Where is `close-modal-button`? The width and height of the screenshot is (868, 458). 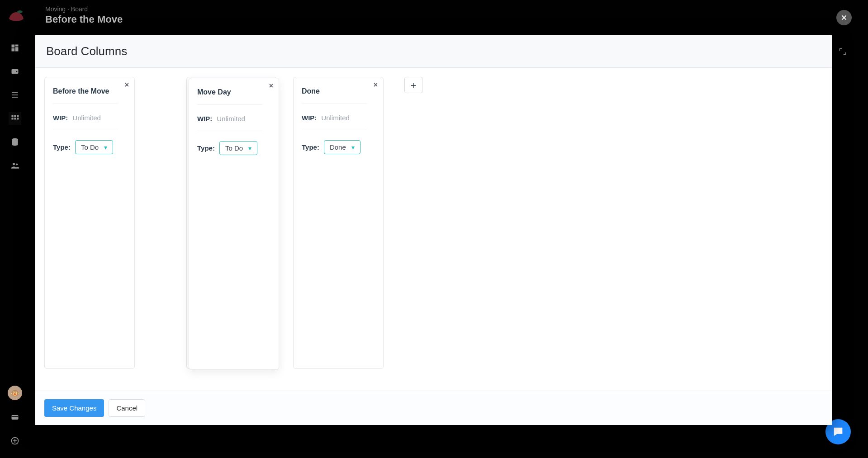 close-modal-button is located at coordinates (844, 18).